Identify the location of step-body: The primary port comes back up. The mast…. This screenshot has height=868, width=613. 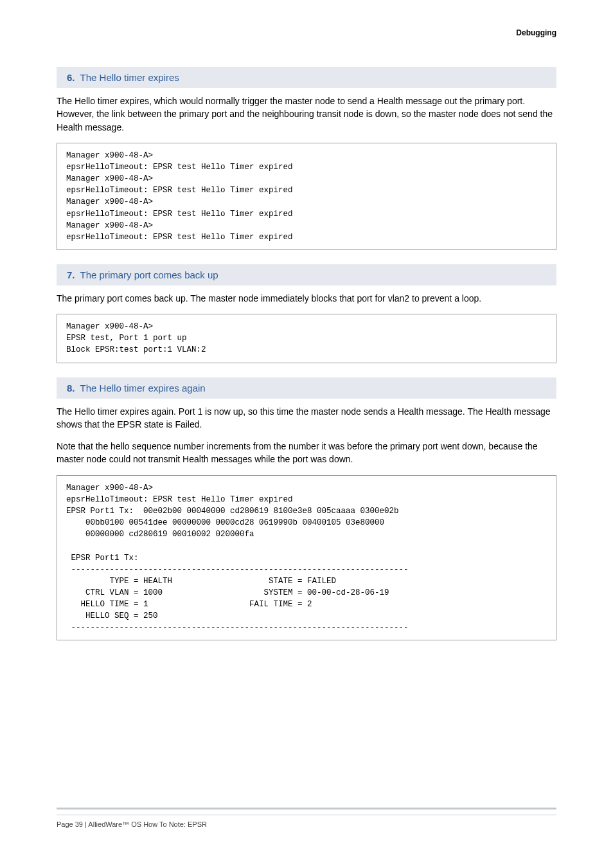
(306, 298).